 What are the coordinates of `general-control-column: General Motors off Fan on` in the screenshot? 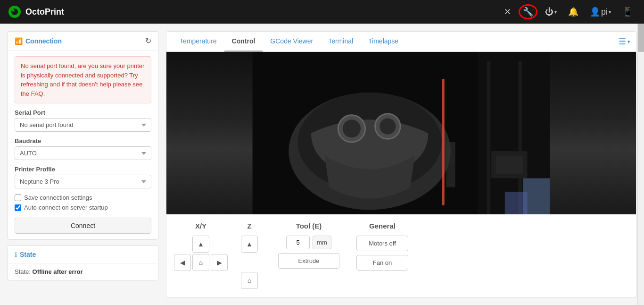 It's located at (382, 248).